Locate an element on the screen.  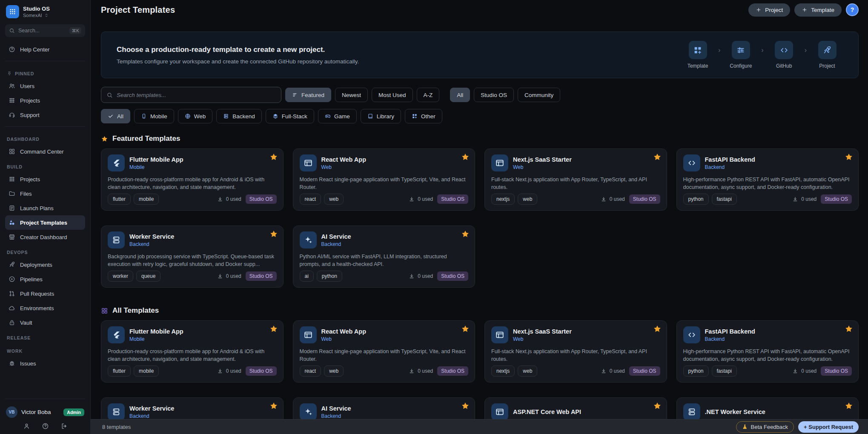
card-footer: workerqueue0 usedStudio OS is located at coordinates (192, 276).